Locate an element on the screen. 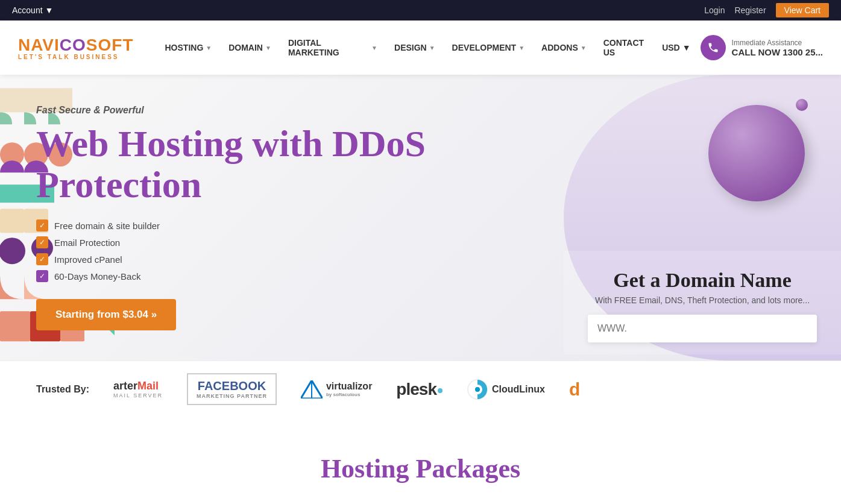 This screenshot has height=504, width=841. nav-item-design: DESIGN ▼ is located at coordinates (415, 48).